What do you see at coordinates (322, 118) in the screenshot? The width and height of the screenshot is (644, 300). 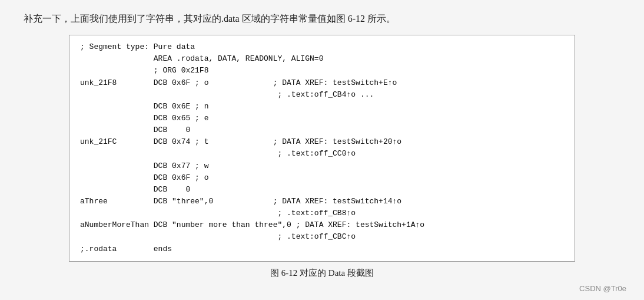 I see `code-line-7: DCB 0x65 ; e` at bounding box center [322, 118].